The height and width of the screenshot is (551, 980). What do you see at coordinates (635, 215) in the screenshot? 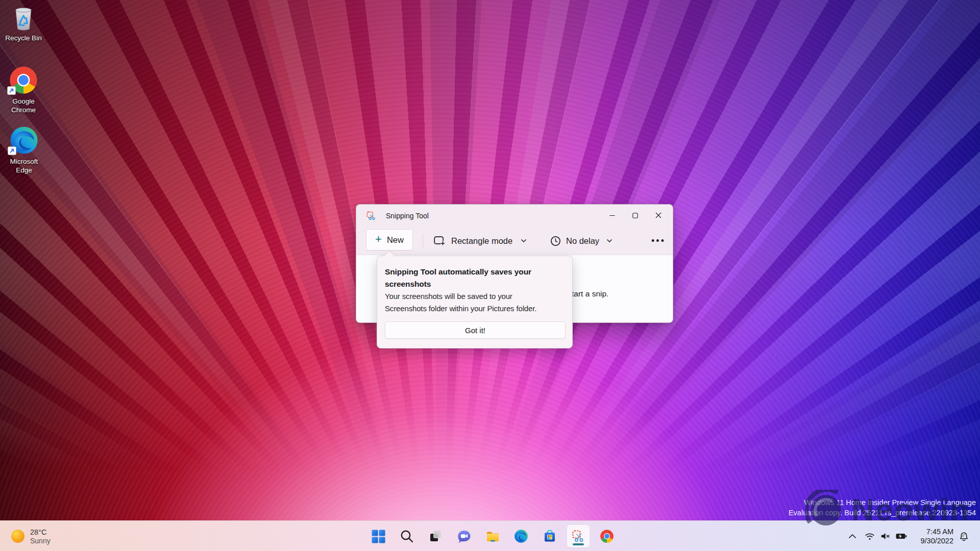
I see `maximize-button` at bounding box center [635, 215].